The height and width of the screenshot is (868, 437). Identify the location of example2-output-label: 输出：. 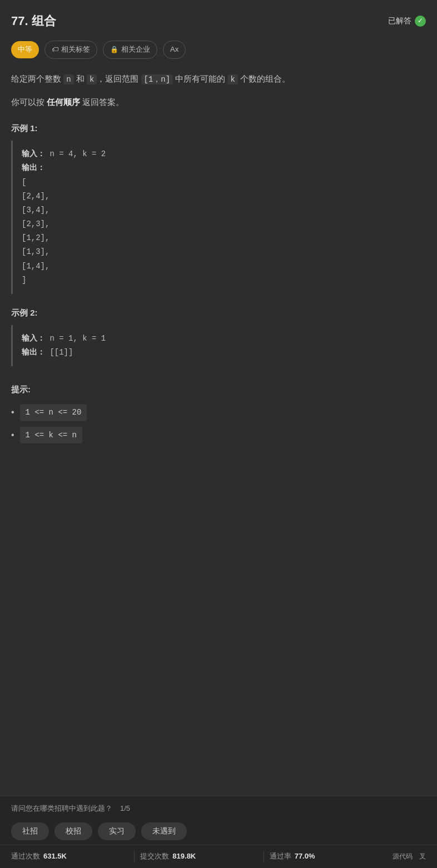
(33, 352).